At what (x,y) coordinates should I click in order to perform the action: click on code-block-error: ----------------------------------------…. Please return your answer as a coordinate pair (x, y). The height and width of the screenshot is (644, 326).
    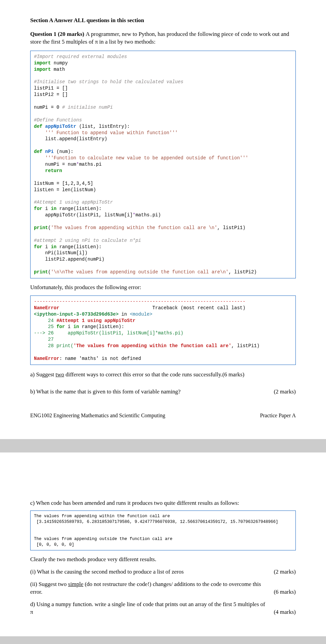
    Looking at the image, I should click on (163, 330).